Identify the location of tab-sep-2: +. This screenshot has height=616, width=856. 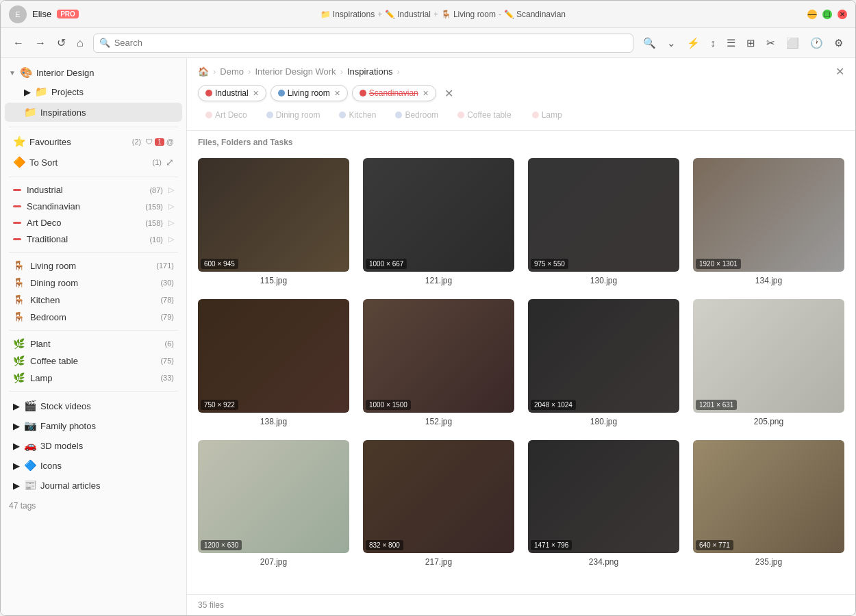
(436, 14).